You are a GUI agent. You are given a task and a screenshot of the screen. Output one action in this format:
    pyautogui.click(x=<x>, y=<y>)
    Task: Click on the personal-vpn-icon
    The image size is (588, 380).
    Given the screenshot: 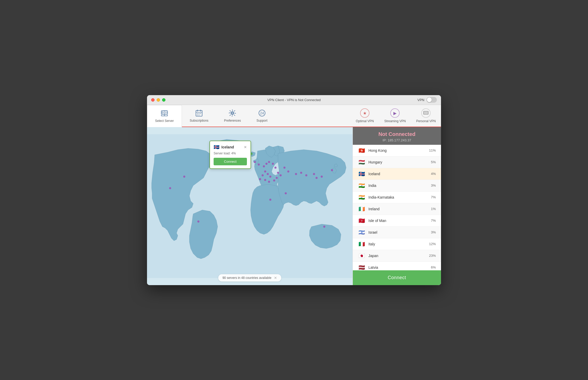 What is the action you would take?
    pyautogui.click(x=426, y=113)
    